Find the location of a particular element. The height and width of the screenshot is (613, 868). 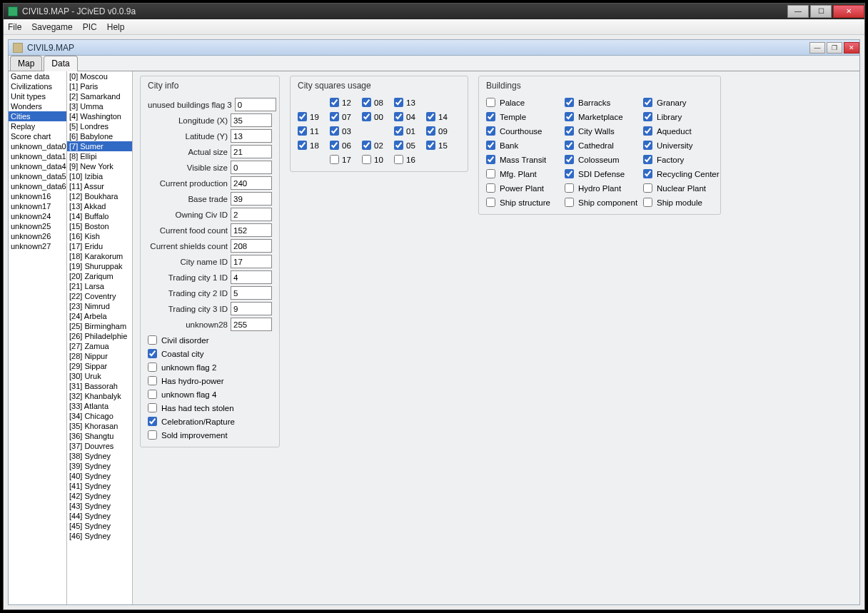

city-list-item: [27] Zamua is located at coordinates (100, 346).